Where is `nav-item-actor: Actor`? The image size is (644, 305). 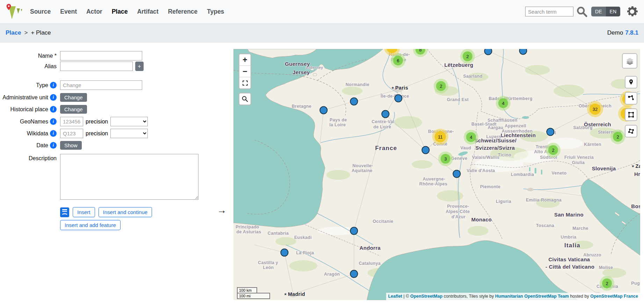
nav-item-actor: Actor is located at coordinates (94, 12).